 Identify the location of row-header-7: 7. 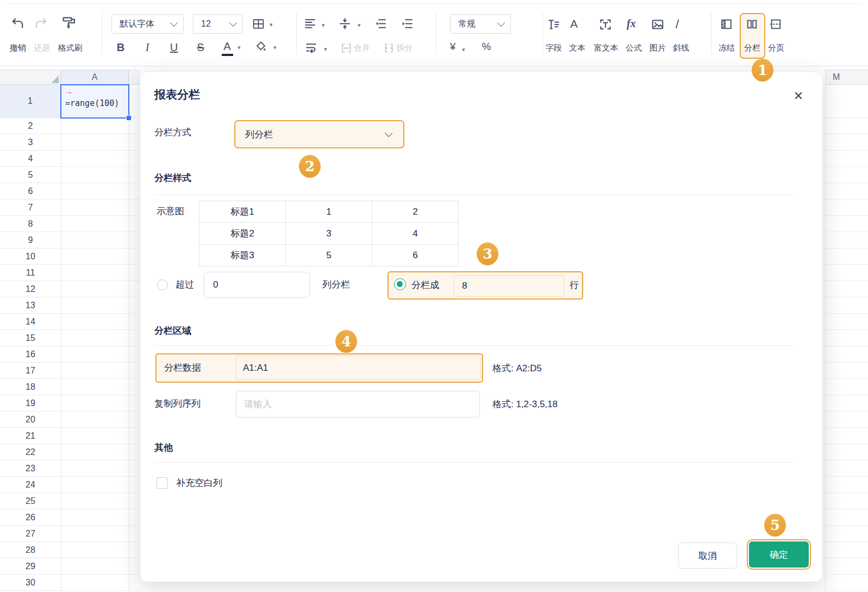
(30, 208).